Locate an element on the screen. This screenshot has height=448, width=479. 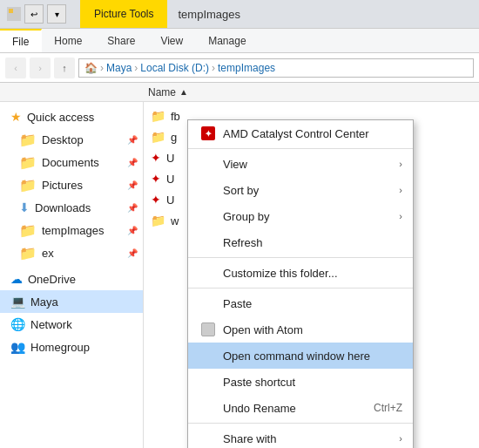
file-name-u1: U is located at coordinates (171, 159).